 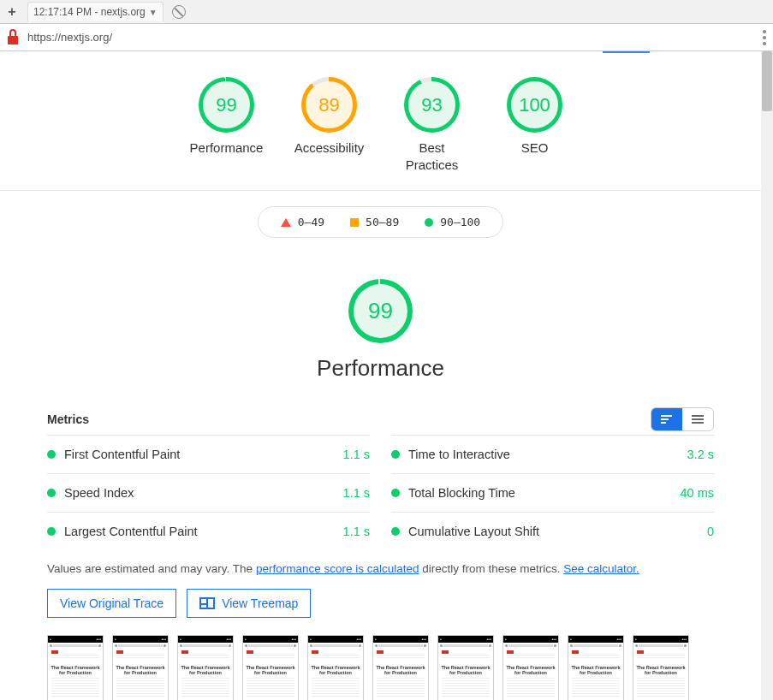 What do you see at coordinates (461, 222) in the screenshot?
I see `legend-label: 90–100` at bounding box center [461, 222].